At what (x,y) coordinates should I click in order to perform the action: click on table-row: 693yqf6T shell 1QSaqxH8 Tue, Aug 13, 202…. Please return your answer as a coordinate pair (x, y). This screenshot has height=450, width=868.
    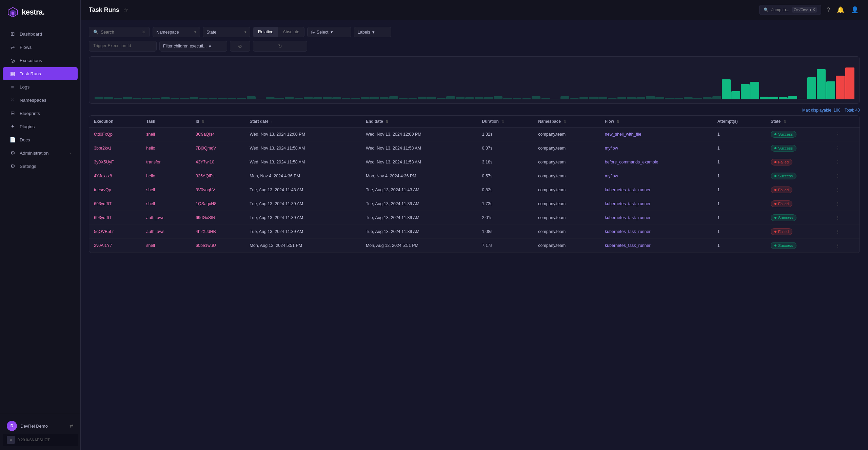
    Looking at the image, I should click on (474, 204).